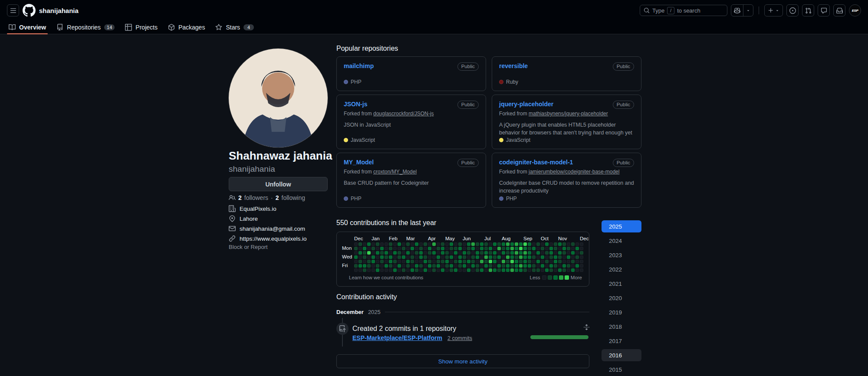  What do you see at coordinates (386, 278) in the screenshot?
I see `learn-contributions-link: Learn how we count contributions` at bounding box center [386, 278].